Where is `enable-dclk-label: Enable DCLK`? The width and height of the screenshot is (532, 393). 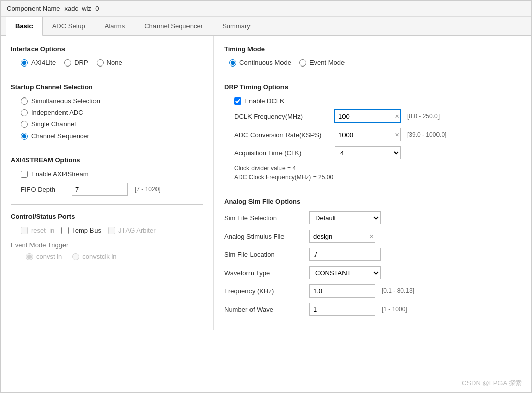
enable-dclk-label: Enable DCLK is located at coordinates (264, 101).